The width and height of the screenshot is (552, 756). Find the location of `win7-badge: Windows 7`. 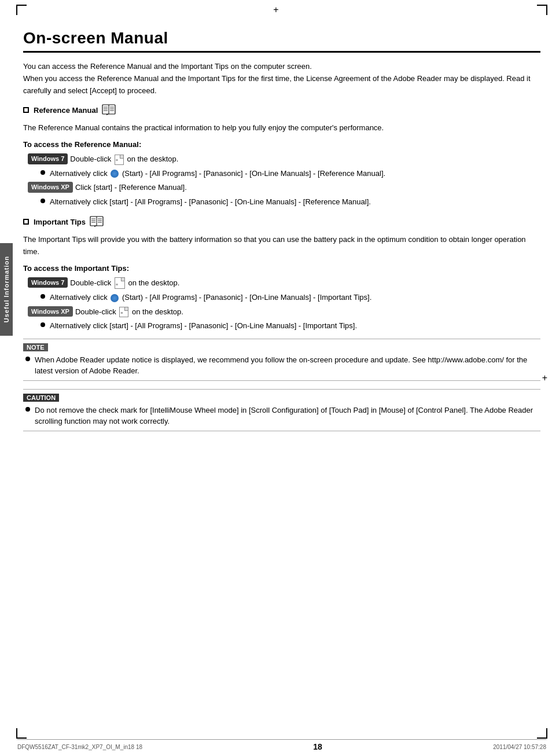

win7-badge: Windows 7 is located at coordinates (47, 159).